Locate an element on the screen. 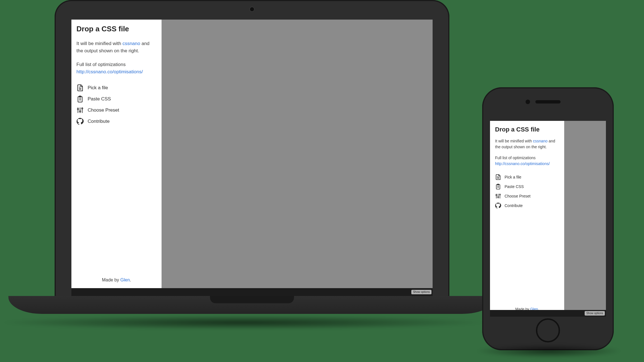 The image size is (644, 362). laptop-camera-icon is located at coordinates (252, 9).